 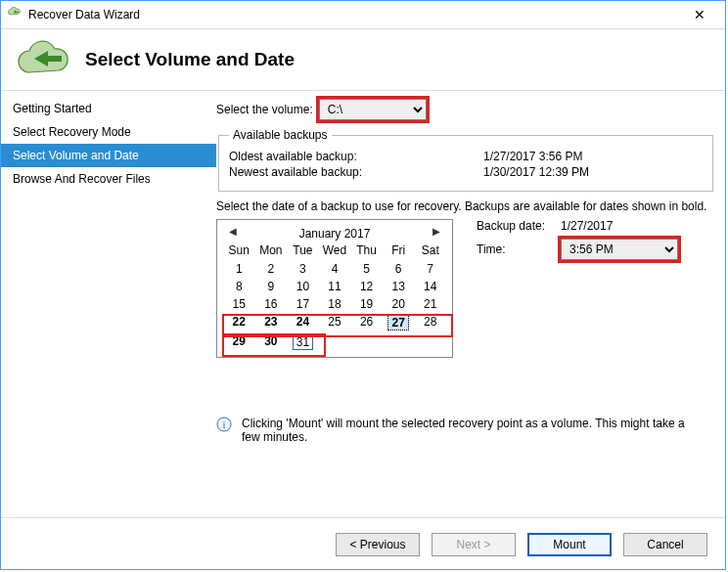 I want to click on instruction-text: Select the date of a backup to use for r…, so click(x=466, y=206).